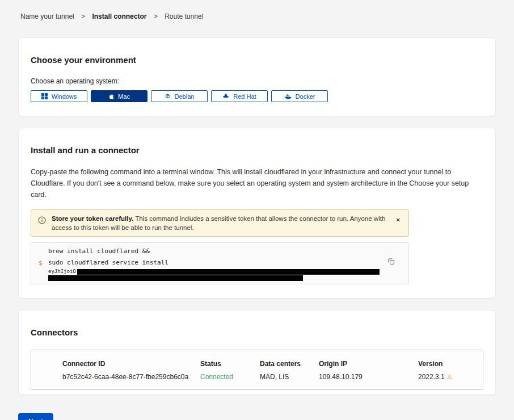 This screenshot has height=420, width=514. I want to click on column-origin-ip: Origin IP 109.48.10.179, so click(369, 370).